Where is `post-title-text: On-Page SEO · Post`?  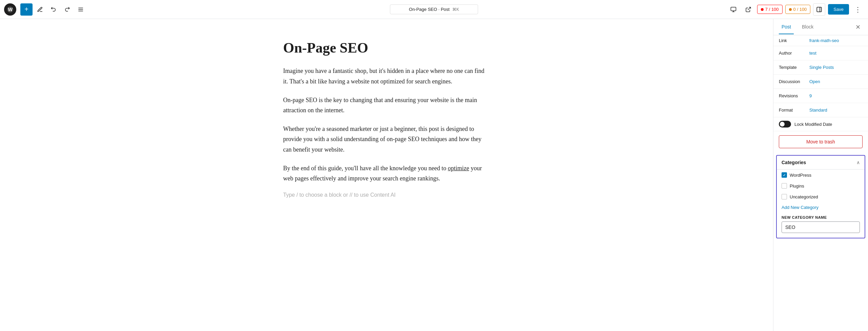
post-title-text: On-Page SEO · Post is located at coordinates (429, 9).